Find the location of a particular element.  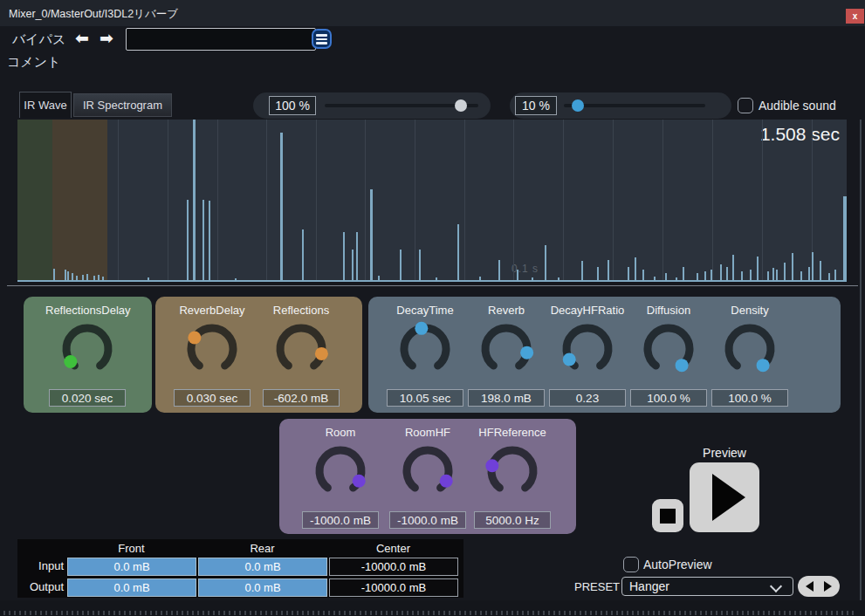

stop-button is located at coordinates (668, 516).